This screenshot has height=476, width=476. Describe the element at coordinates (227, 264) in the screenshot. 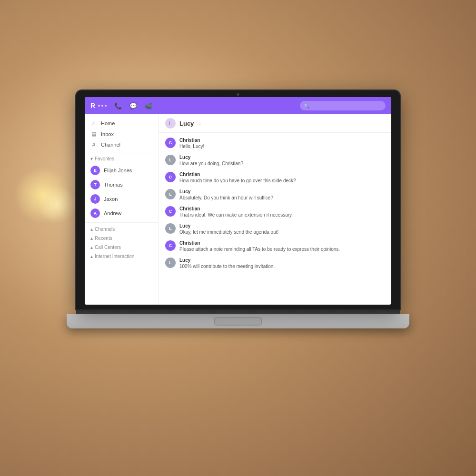

I see `msg-content-8: Lucy 100% will contribute to the meeting…` at that location.